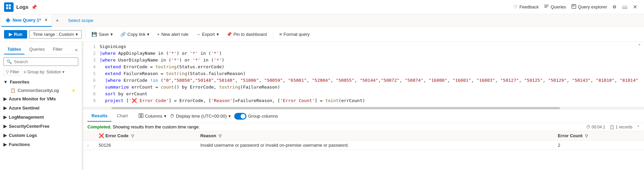 This screenshot has width=644, height=170. Describe the element at coordinates (229, 34) in the screenshot. I see `pin-dashboard-icon: 📌` at that location.